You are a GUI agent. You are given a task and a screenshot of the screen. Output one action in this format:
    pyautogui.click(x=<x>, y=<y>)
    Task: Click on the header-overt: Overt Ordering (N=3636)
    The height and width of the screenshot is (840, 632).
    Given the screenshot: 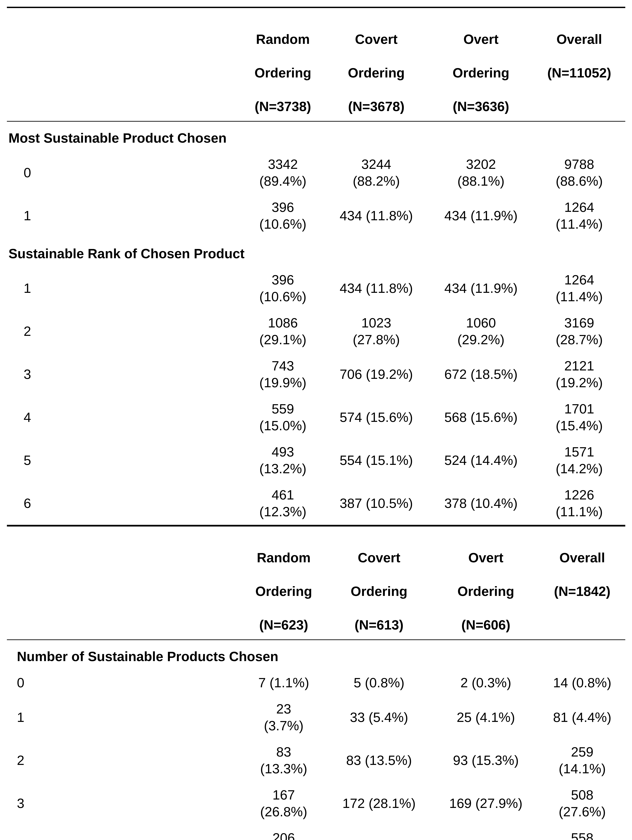 What is the action you would take?
    pyautogui.click(x=481, y=64)
    